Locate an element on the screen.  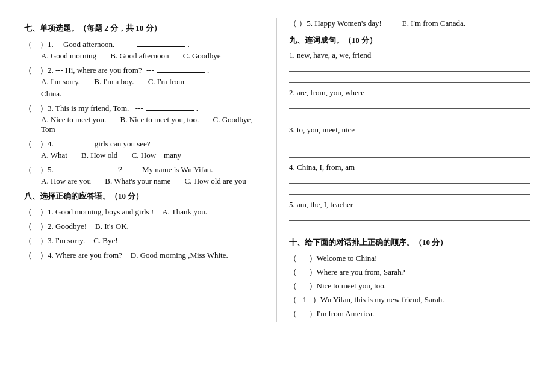
section7-title: 七、单项选题。（每题 2 分，共 10 分） is located at coordinates (145, 28).